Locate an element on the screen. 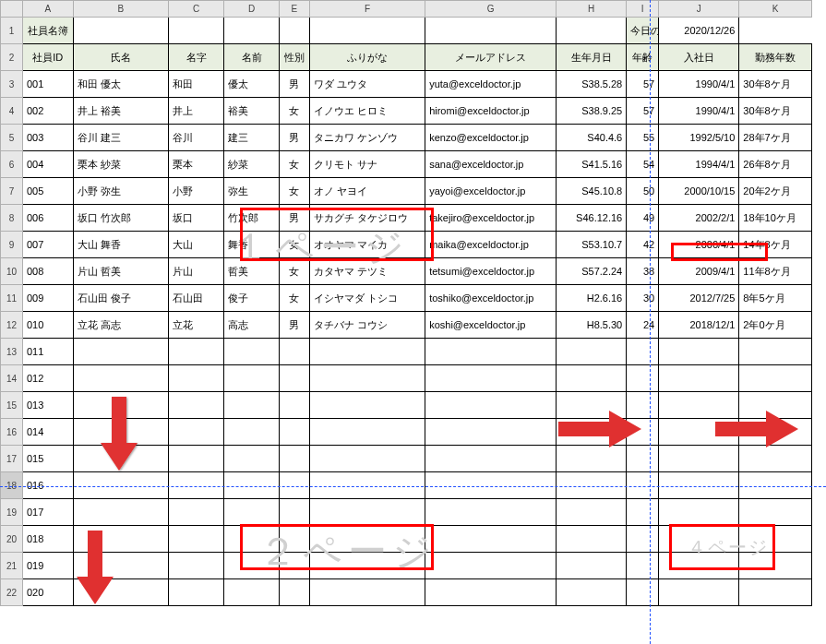  col-header: B is located at coordinates (121, 9).